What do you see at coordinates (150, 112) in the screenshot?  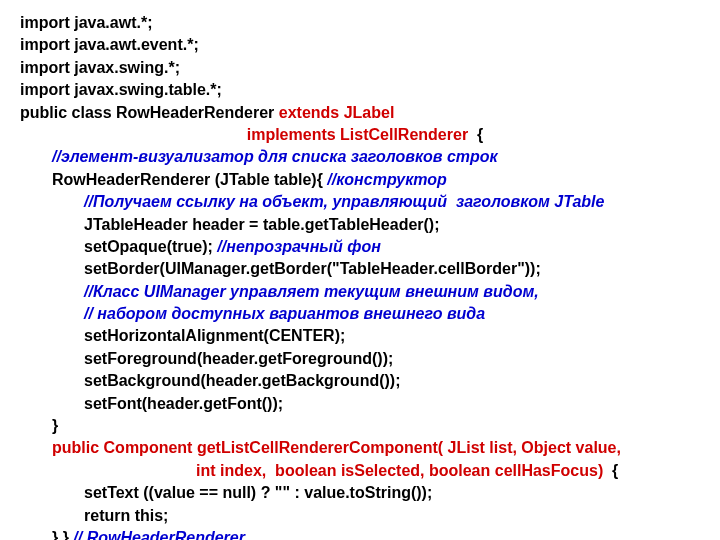 I see `code-token: public class RowHeaderRenderer` at bounding box center [150, 112].